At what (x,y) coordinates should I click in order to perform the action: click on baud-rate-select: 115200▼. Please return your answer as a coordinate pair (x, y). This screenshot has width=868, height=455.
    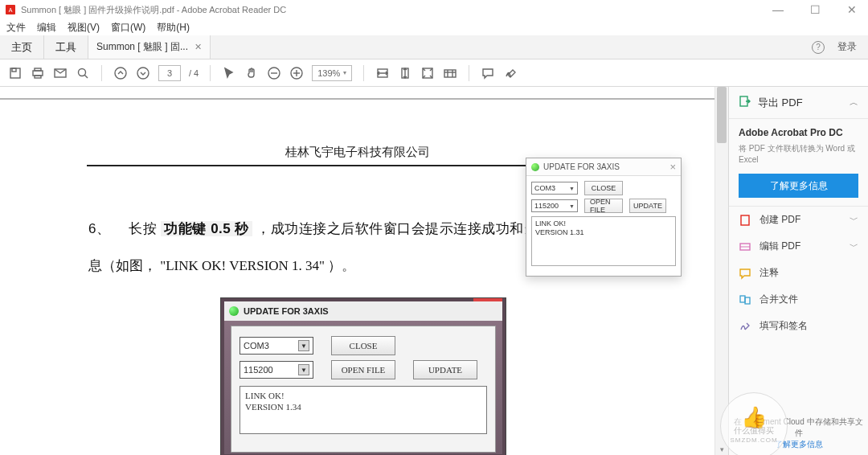
    Looking at the image, I should click on (555, 206).